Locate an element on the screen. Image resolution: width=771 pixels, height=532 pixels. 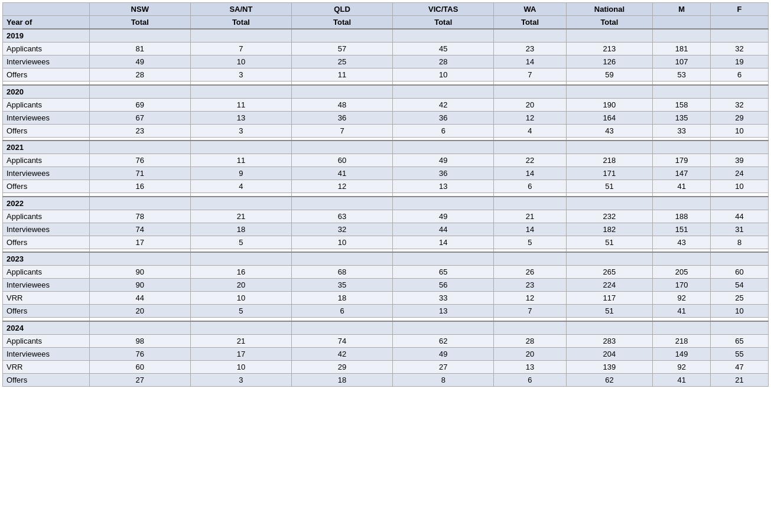
table-row: Offers16412136514110 is located at coordinates (386, 187).